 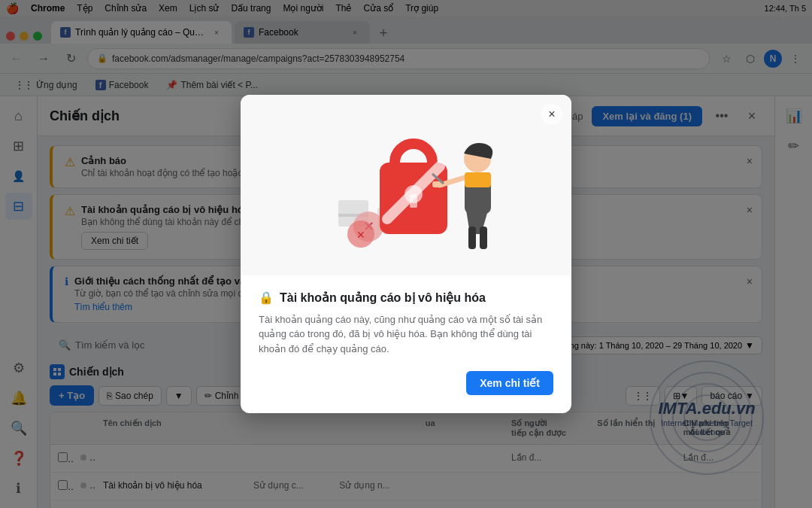 What do you see at coordinates (406, 383) in the screenshot?
I see `modal-actions: Xem chi tiết` at bounding box center [406, 383].